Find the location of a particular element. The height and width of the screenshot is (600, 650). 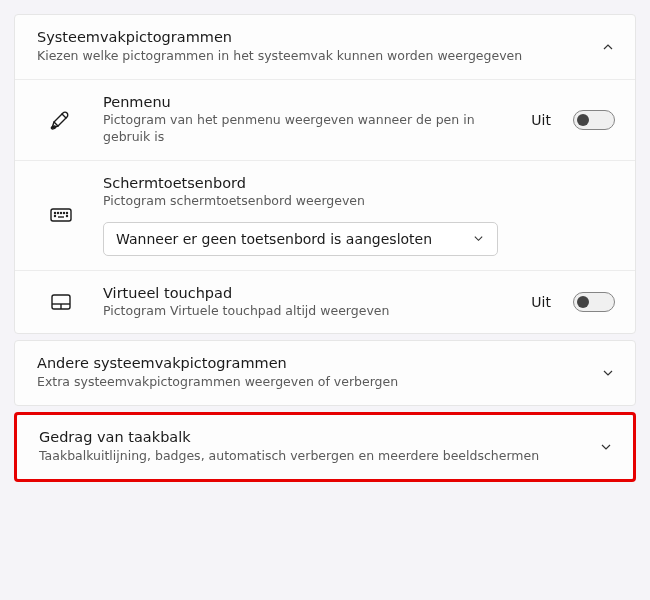

section-title: Andere systeemvakpictogrammen is located at coordinates (319, 363).